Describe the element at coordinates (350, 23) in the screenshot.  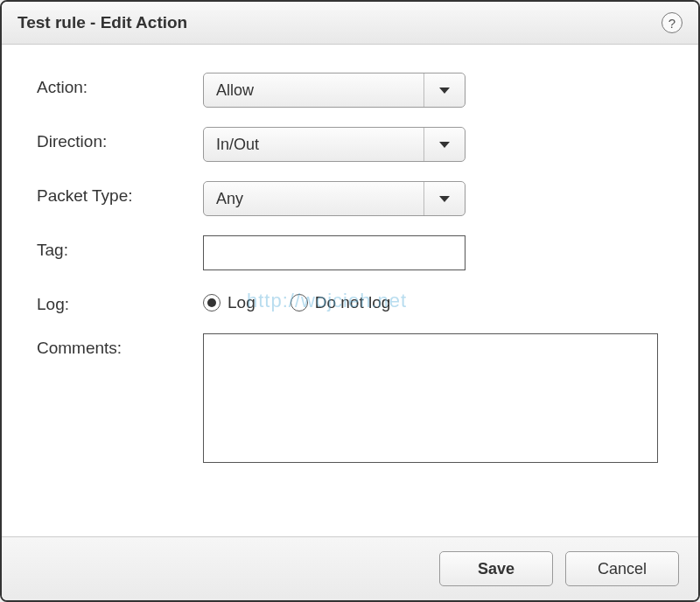
I see `title-bar: Test rule - Edit Action ?` at that location.